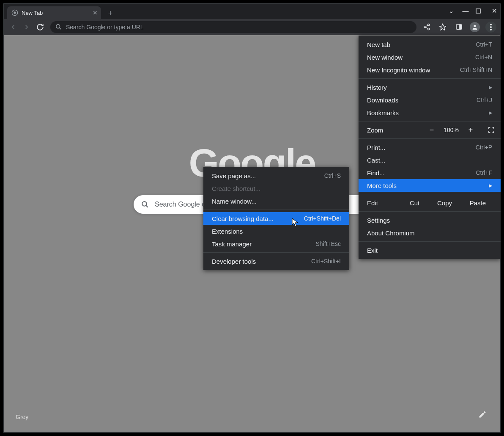  I want to click on tab-title: New Tab, so click(32, 13).